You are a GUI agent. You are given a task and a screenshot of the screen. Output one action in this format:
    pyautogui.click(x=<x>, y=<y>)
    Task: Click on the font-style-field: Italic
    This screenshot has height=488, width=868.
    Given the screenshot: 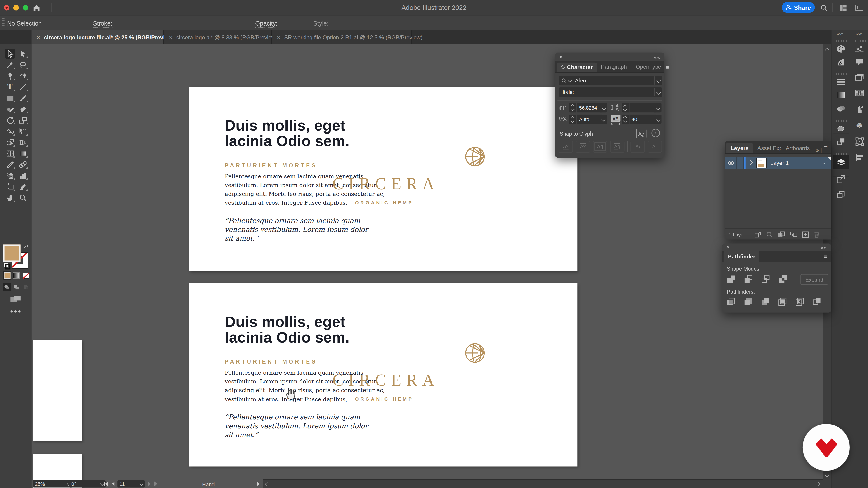 What is the action you would take?
    pyautogui.click(x=610, y=92)
    